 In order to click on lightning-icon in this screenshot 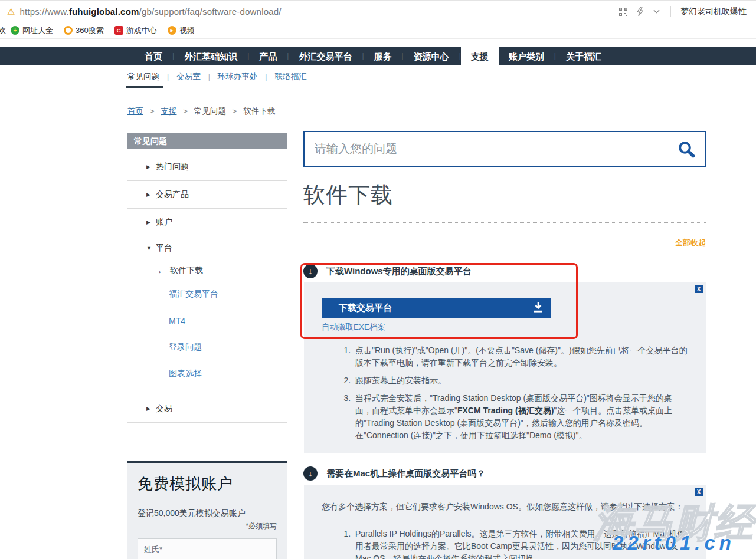, I will do `click(640, 12)`.